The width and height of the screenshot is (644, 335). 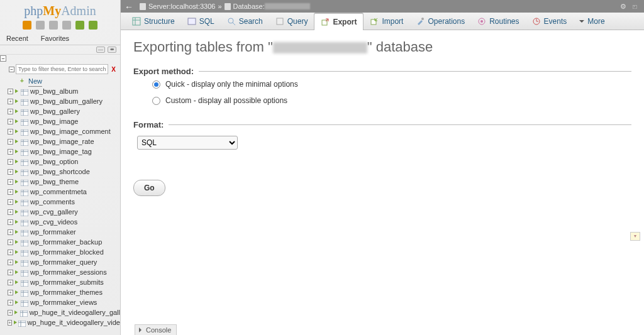 What do you see at coordinates (156, 84) in the screenshot?
I see `radio-quick-input` at bounding box center [156, 84].